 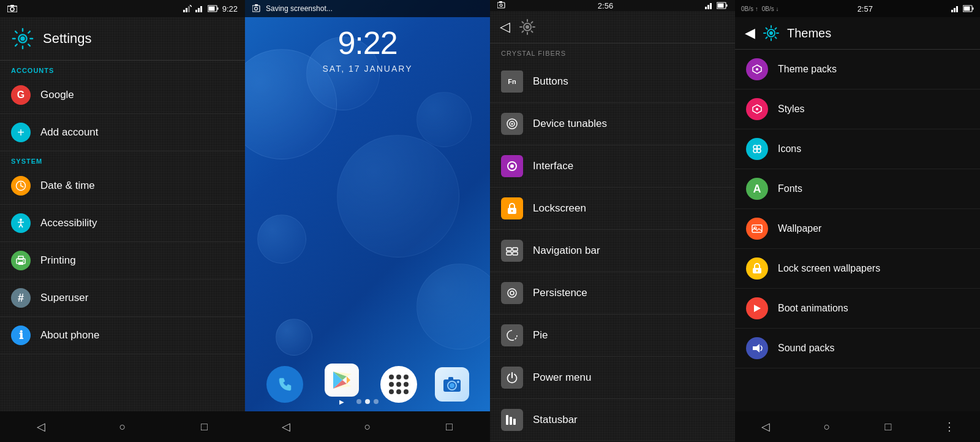 I want to click on google-item: G Google, so click(x=123, y=96).